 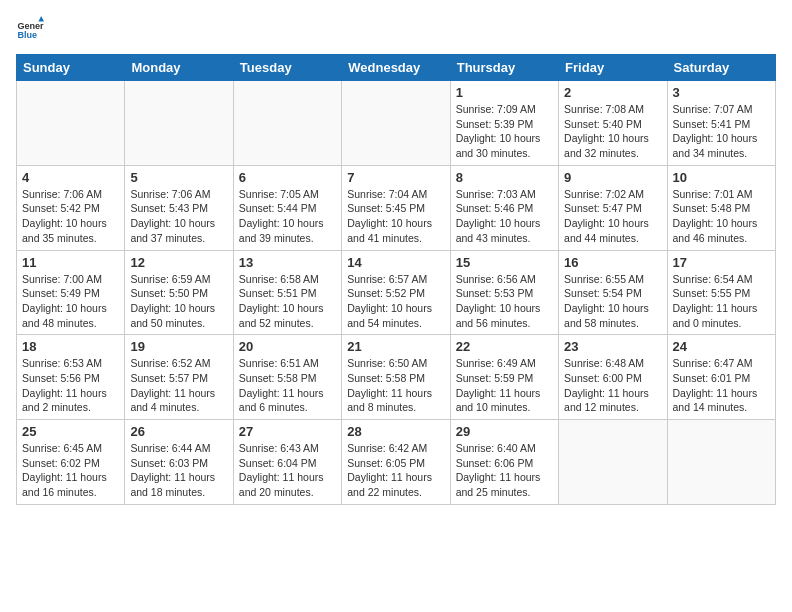 What do you see at coordinates (504, 208) in the screenshot?
I see `calendar-cell: 8Sunrise: 7:03 AM Sunset: 5:46 PM Daylig…` at bounding box center [504, 208].